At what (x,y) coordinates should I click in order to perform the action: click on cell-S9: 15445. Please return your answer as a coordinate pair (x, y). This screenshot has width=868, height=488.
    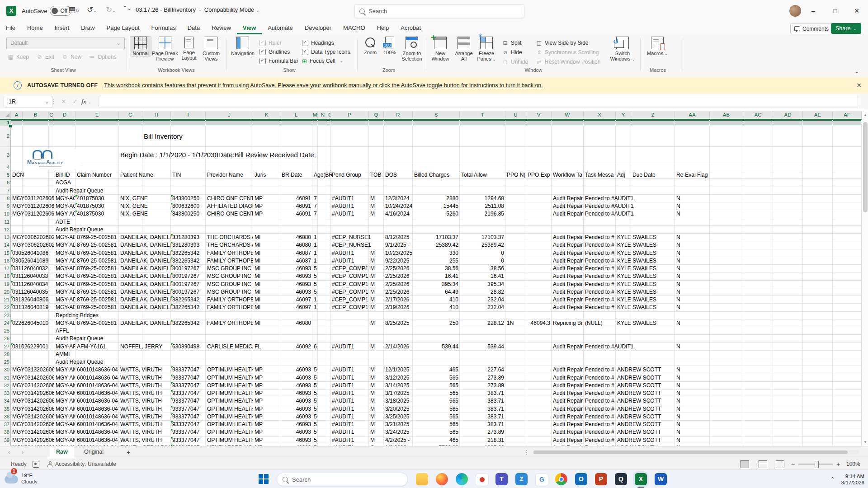
    Looking at the image, I should click on (451, 206).